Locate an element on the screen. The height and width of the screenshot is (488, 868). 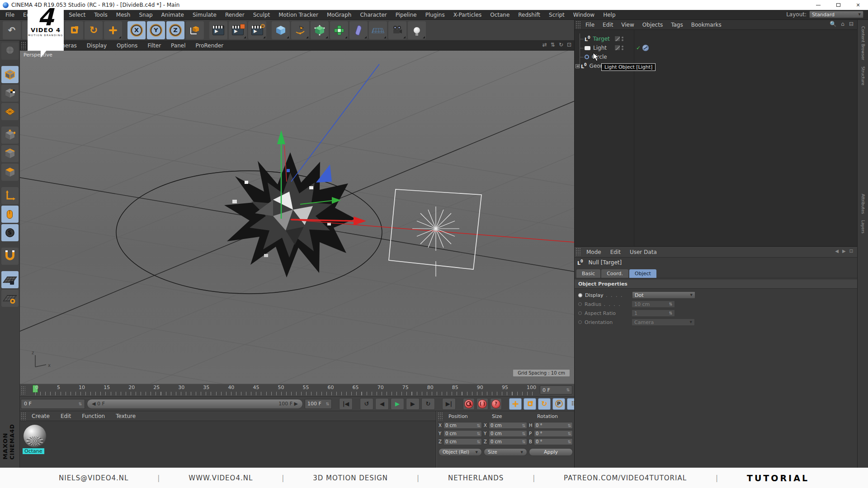
coord-mode-dropdown: Object (Rel)▼ is located at coordinates (460, 452).